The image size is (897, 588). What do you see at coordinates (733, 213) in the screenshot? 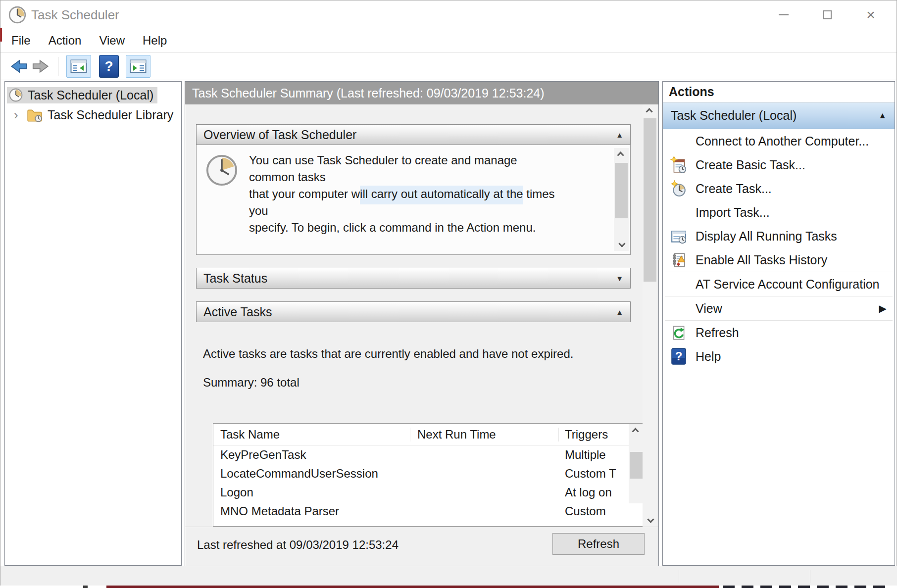
I see `action-label: Import Task...` at bounding box center [733, 213].